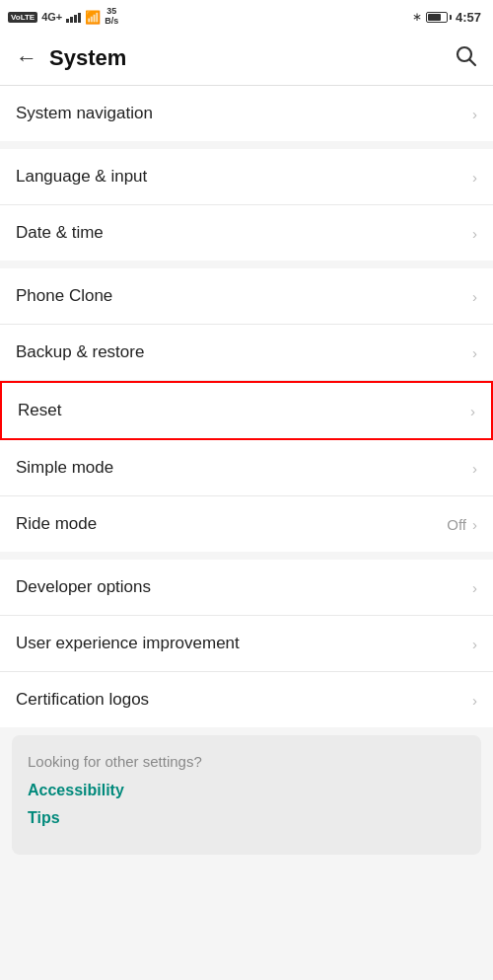 Image resolution: width=493 pixels, height=980 pixels. Describe the element at coordinates (465, 58) in the screenshot. I see `search-button` at that location.